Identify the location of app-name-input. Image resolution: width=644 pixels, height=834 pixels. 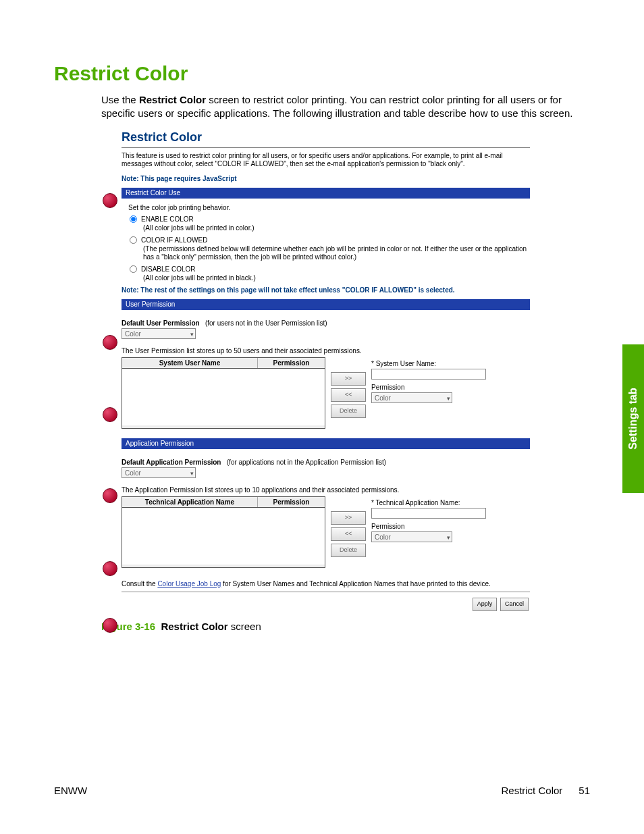
(429, 513).